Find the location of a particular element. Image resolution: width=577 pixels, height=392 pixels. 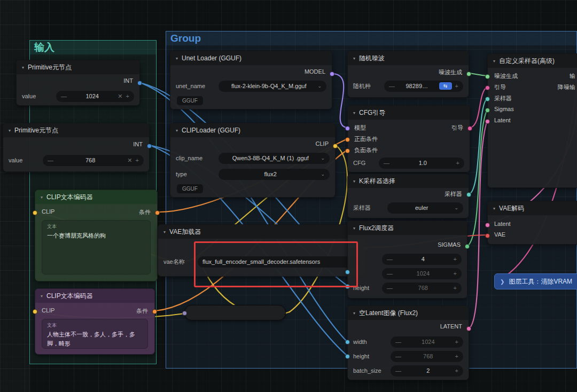

node-custom-sampler-advanced: ▾ 自定义采样器(高级) 噪波生成 引导 采样器 Sigmas Latent 输… is located at coordinates (532, 121).